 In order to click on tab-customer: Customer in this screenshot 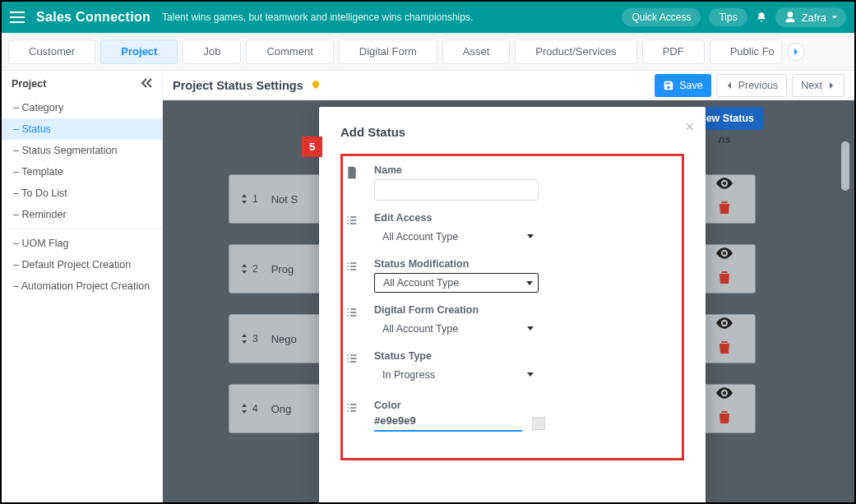, I will do `click(52, 52)`.